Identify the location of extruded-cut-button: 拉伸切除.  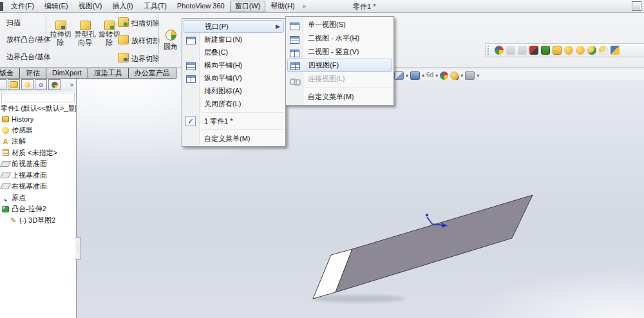
(61, 33).